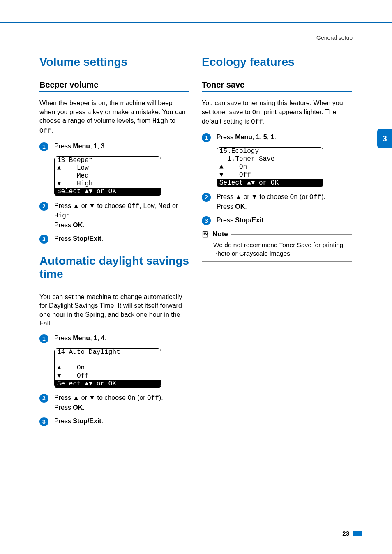 The height and width of the screenshot is (554, 392). Describe the element at coordinates (62, 216) in the screenshot. I see `code: High` at that location.